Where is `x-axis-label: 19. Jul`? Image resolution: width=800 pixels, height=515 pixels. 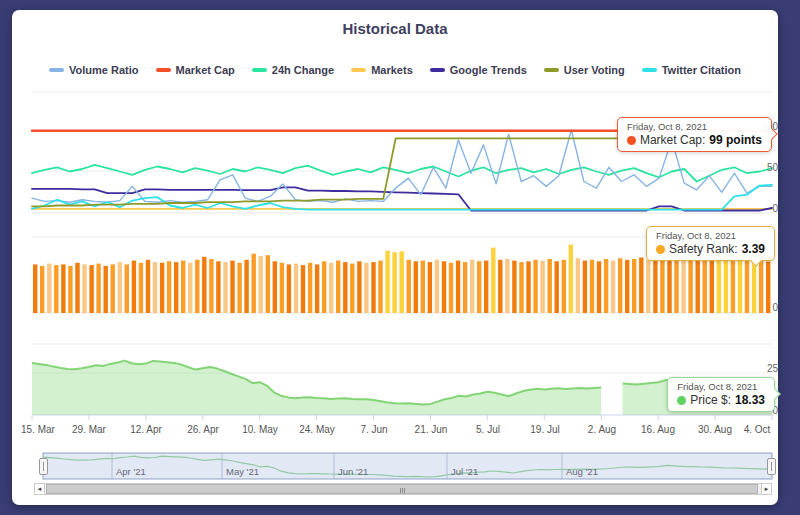
x-axis-label: 19. Jul is located at coordinates (544, 430).